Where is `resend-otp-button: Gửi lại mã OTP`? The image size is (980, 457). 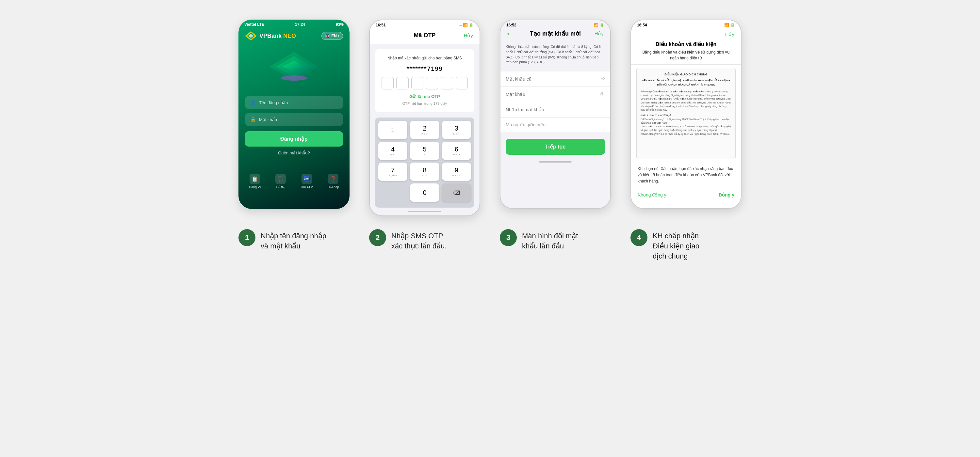
resend-otp-button: Gửi lại mã OTP is located at coordinates (425, 97).